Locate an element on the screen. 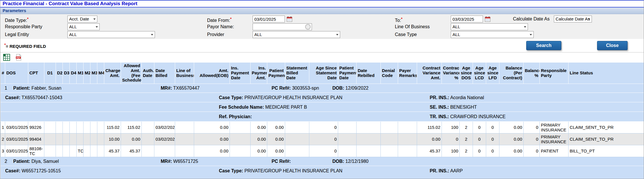  col-header-cv_amt: Contract Variance Amt. is located at coordinates (429, 73).